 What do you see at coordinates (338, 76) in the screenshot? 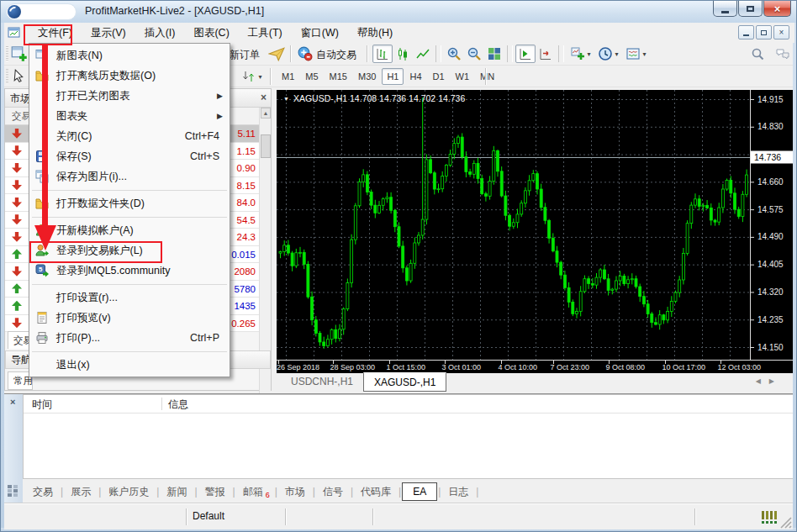
I see `timeframe-button: M15` at bounding box center [338, 76].